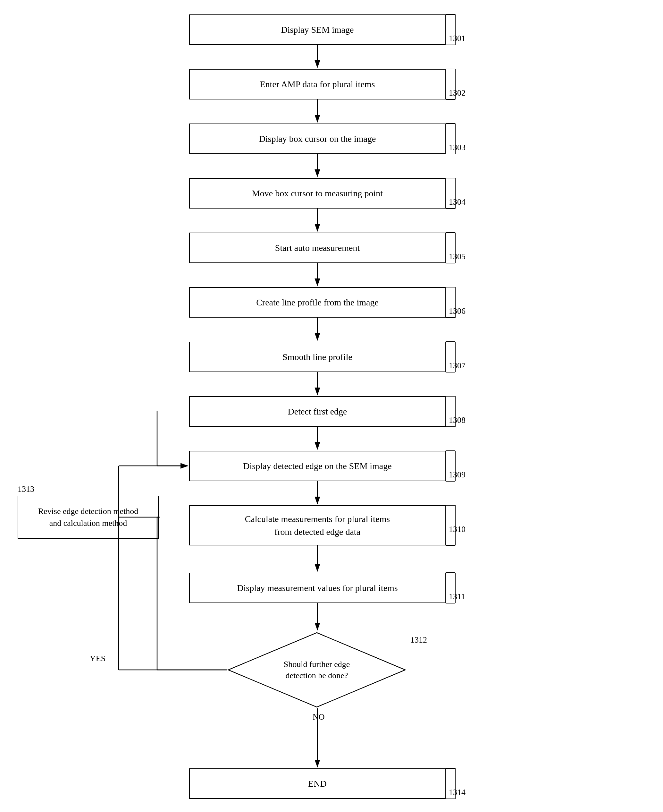 The height and width of the screenshot is (812, 663). What do you see at coordinates (317, 248) in the screenshot?
I see `box-1305-label: Start auto measurement` at bounding box center [317, 248].